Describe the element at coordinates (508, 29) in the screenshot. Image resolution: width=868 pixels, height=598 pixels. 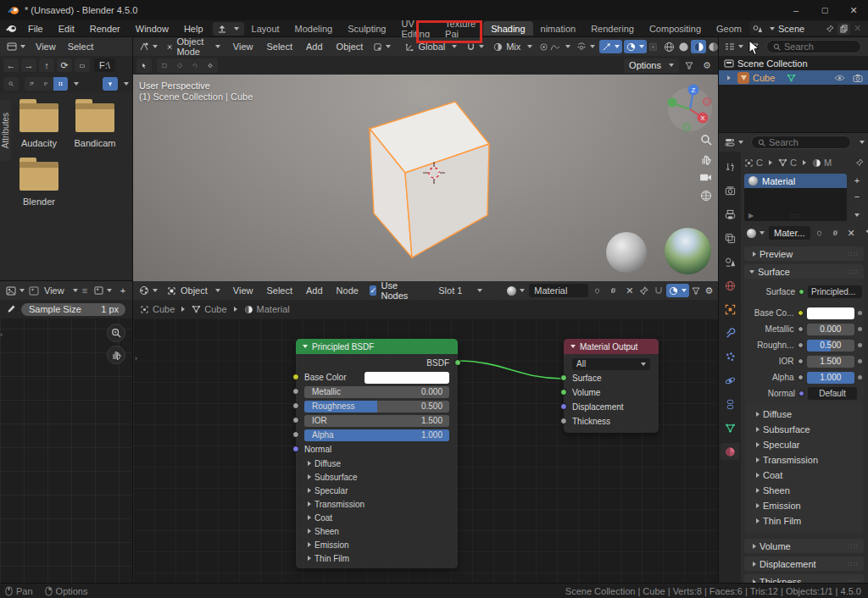
I see `tab-shading: Shading` at that location.